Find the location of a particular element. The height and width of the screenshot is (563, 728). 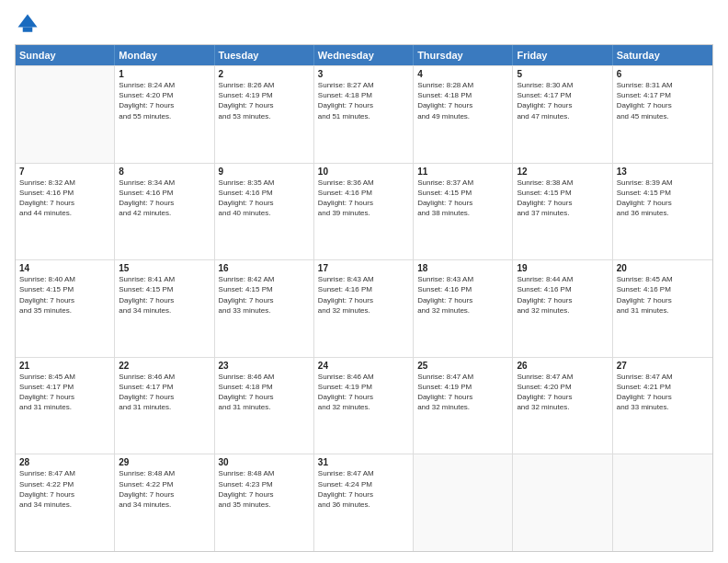

calendar-cell: 16Sunrise: 8:42 AMSunset: 4:15 PMDayligh… is located at coordinates (265, 309).